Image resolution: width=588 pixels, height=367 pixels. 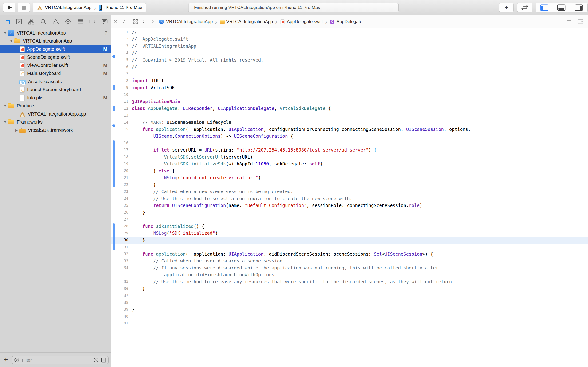 What do you see at coordinates (580, 22) in the screenshot?
I see `add-editor-icon` at bounding box center [580, 22].